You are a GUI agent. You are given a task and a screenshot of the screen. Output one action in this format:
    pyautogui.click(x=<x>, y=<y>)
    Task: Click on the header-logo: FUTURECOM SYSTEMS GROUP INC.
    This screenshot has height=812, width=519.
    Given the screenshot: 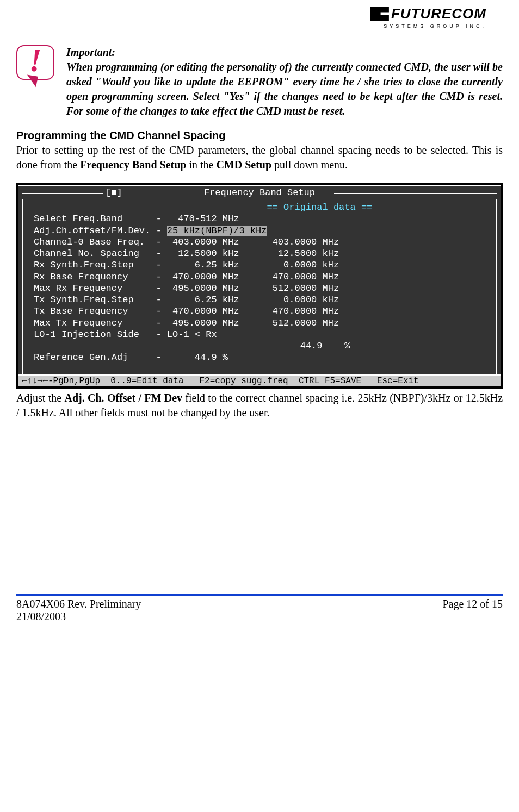 What is the action you would take?
    pyautogui.click(x=260, y=17)
    